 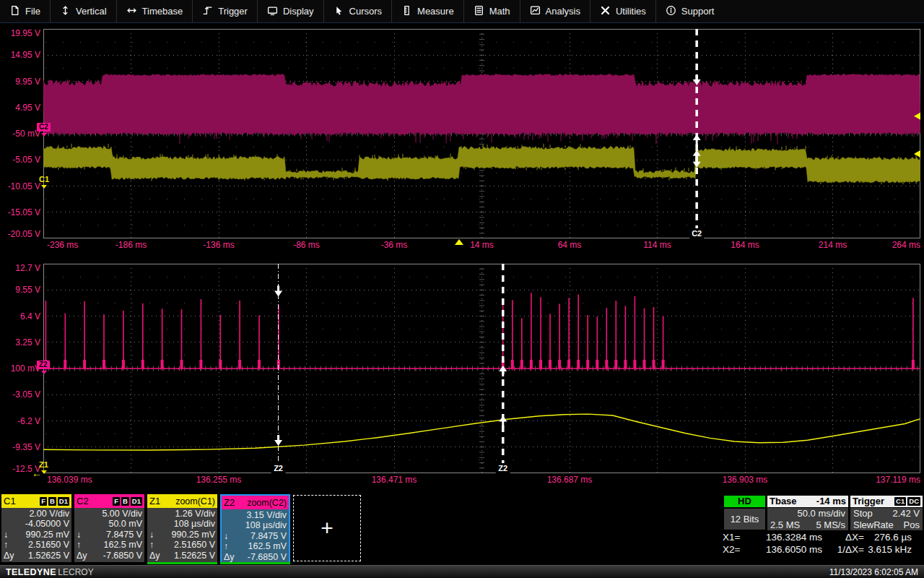 What do you see at coordinates (156, 545) in the screenshot?
I see `value-icon: ↑` at bounding box center [156, 545].